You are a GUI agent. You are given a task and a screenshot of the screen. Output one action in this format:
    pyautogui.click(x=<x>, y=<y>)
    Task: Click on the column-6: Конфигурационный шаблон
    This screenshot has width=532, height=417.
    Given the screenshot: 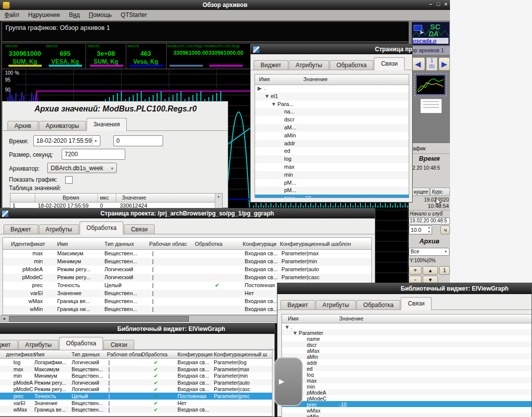 What is the action you would take?
    pyautogui.click(x=315, y=244)
    